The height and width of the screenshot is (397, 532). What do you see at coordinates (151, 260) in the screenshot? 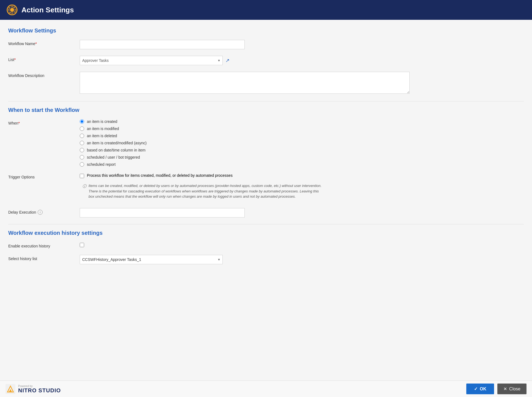
I see `history-list-select: CCSWFHistory_Approver Tasks_1` at bounding box center [151, 260].